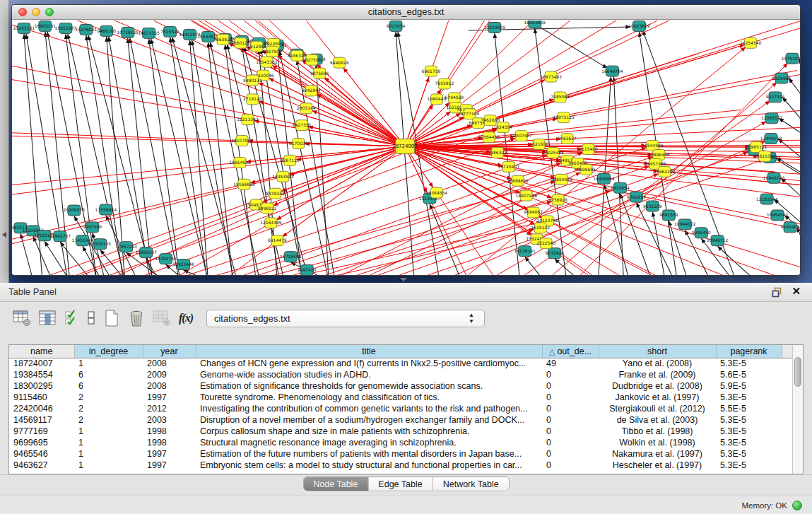  I want to click on table-cell: 2, so click(109, 420).